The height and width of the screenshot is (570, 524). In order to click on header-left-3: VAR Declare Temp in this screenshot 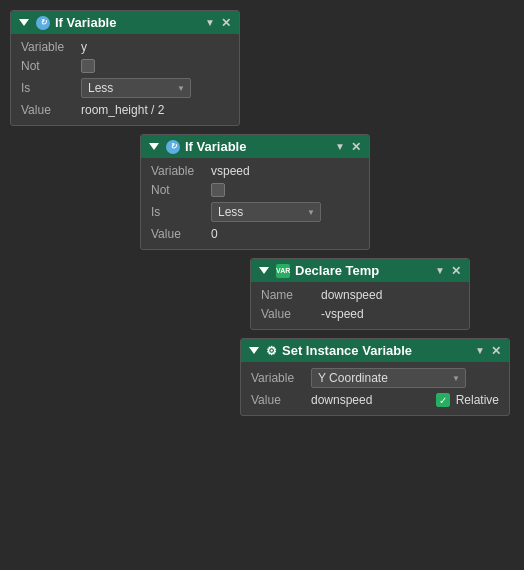, I will do `click(319, 270)`.